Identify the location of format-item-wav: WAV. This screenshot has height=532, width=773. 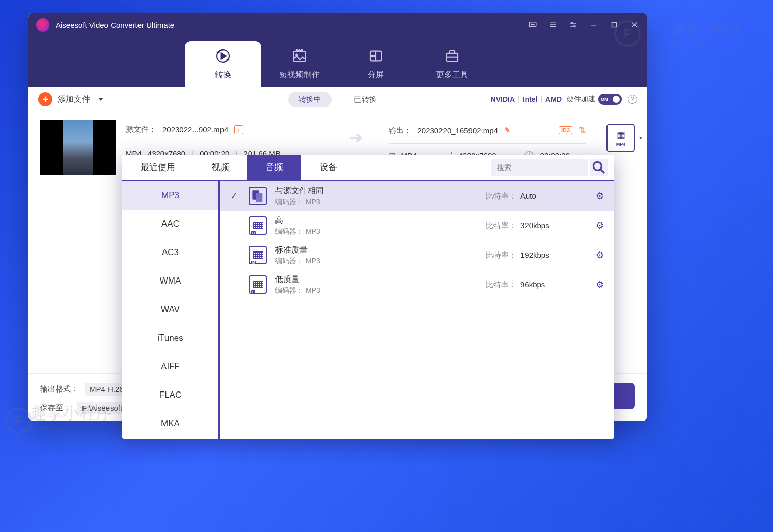
(170, 310).